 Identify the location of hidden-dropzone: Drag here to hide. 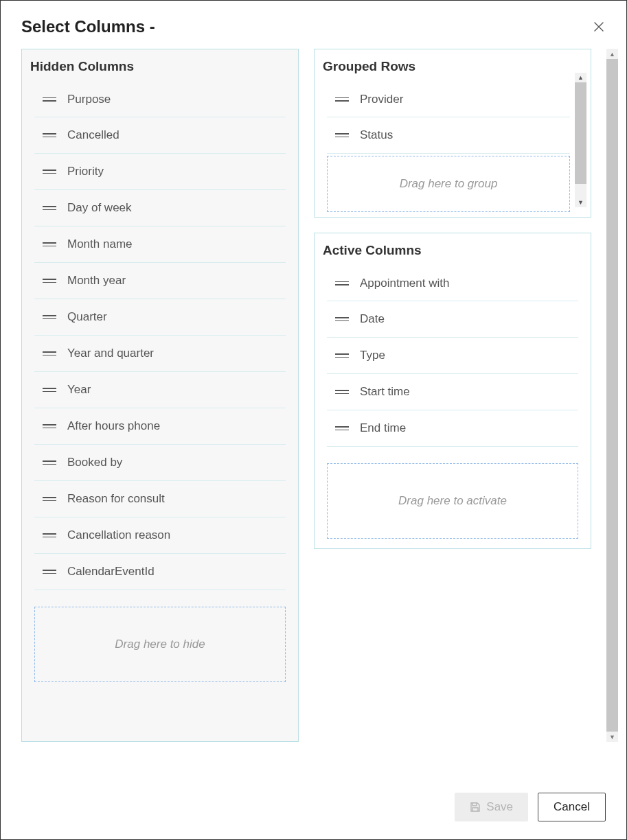
(160, 644).